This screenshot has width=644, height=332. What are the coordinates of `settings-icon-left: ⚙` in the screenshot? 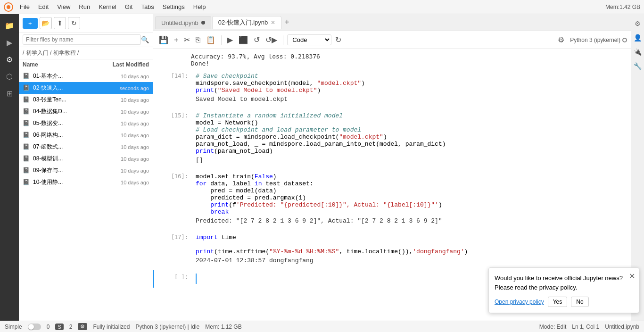 It's located at (9, 59).